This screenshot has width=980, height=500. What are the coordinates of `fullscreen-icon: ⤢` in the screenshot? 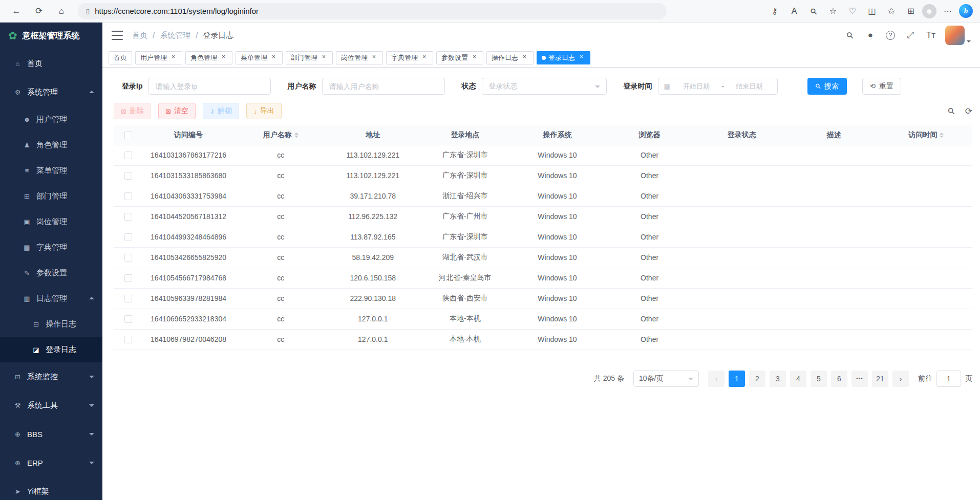 It's located at (910, 35).